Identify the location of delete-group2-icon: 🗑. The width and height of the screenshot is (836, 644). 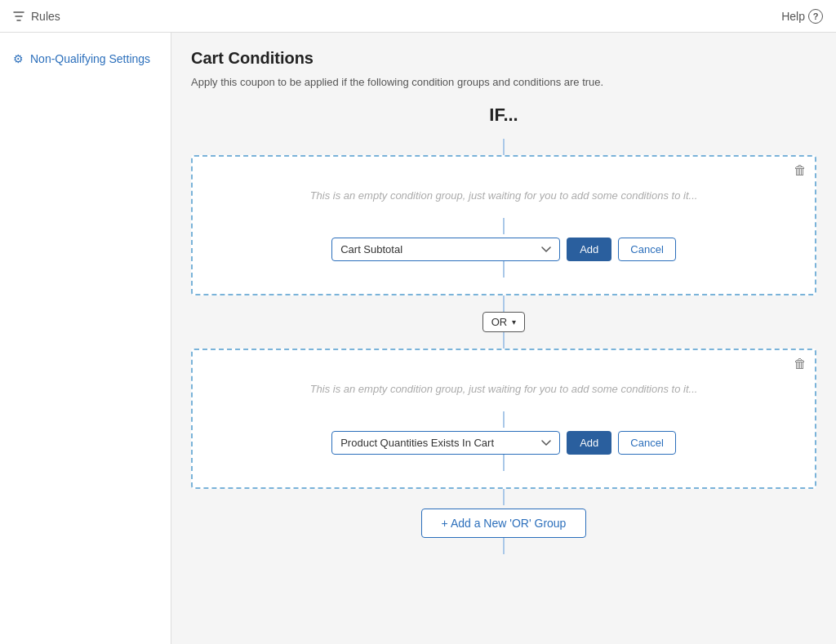
(800, 364).